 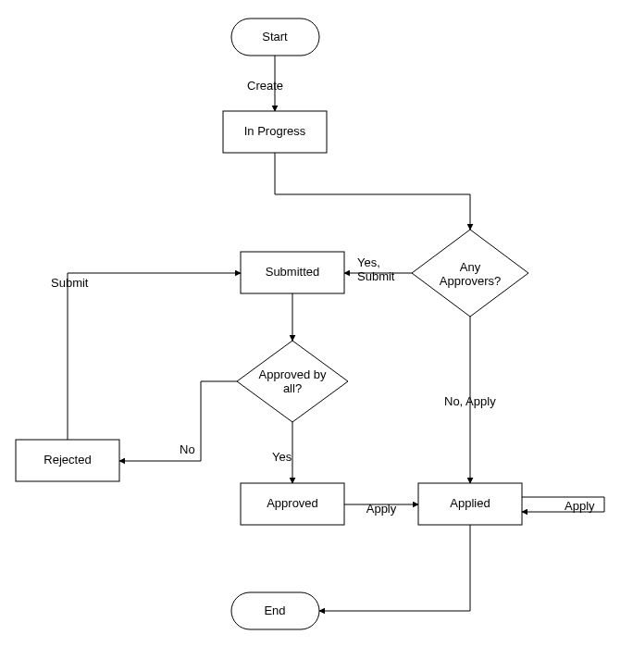 What do you see at coordinates (292, 374) in the screenshot?
I see `label-approvedbyall-1: Approved by` at bounding box center [292, 374].